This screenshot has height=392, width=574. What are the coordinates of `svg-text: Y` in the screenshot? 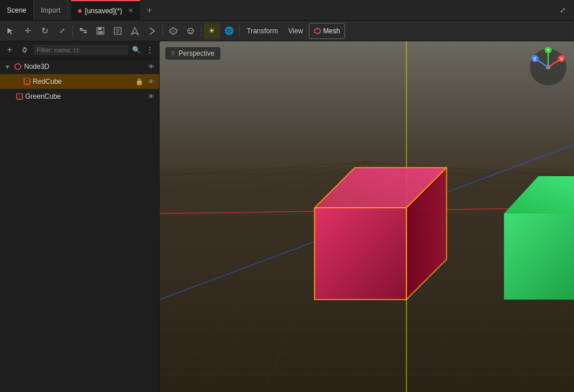 It's located at (549, 51).